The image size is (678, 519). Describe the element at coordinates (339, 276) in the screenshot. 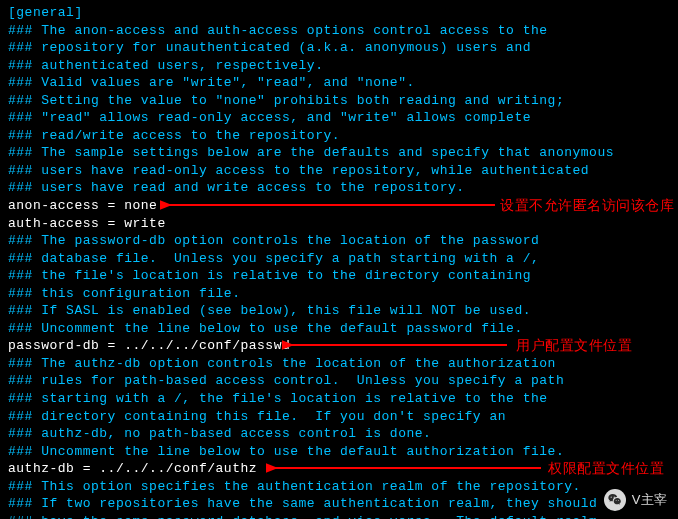

I see `comment-line: ### the file's location is relative to t…` at that location.